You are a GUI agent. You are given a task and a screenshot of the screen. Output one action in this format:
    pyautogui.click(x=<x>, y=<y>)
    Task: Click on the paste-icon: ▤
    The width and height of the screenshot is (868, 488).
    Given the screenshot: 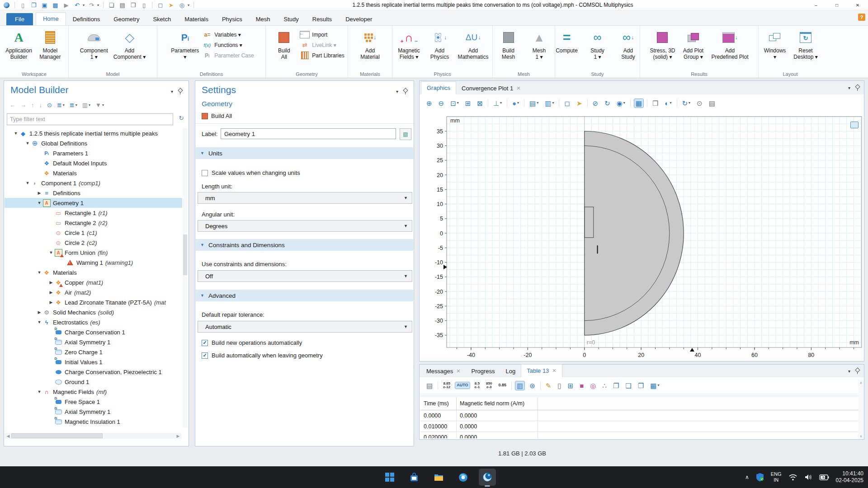 What is the action you would take?
    pyautogui.click(x=122, y=5)
    